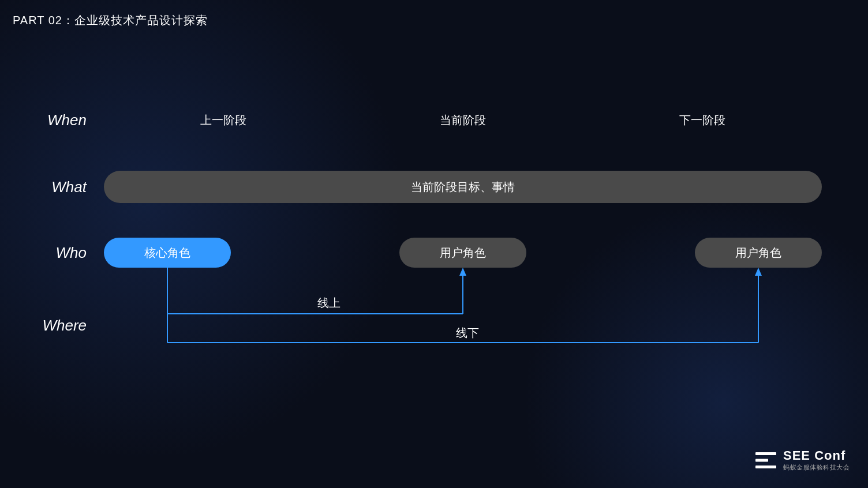 Image resolution: width=868 pixels, height=488 pixels. Describe the element at coordinates (467, 333) in the screenshot. I see `connector-offline-label: 线下` at that location.